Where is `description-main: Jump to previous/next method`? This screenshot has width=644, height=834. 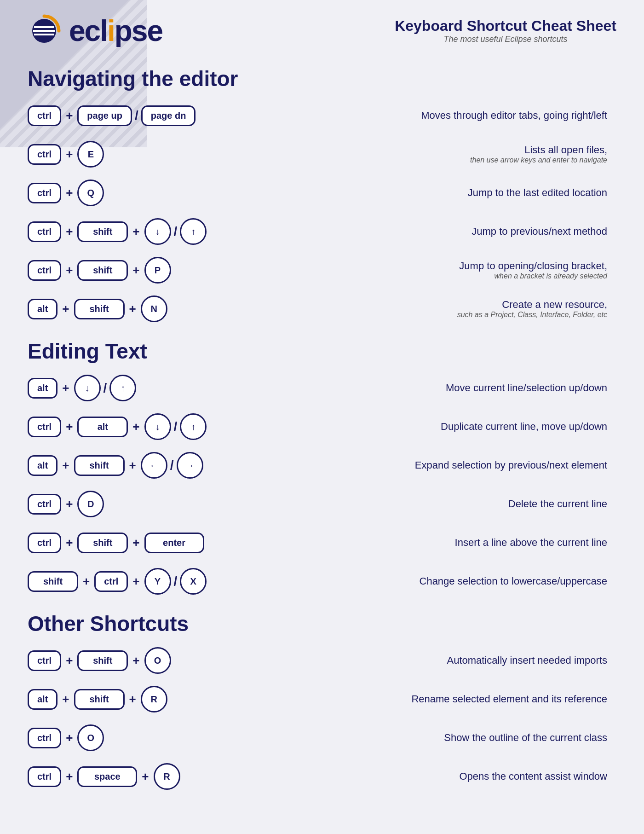 description-main: Jump to previous/next method is located at coordinates (446, 232).